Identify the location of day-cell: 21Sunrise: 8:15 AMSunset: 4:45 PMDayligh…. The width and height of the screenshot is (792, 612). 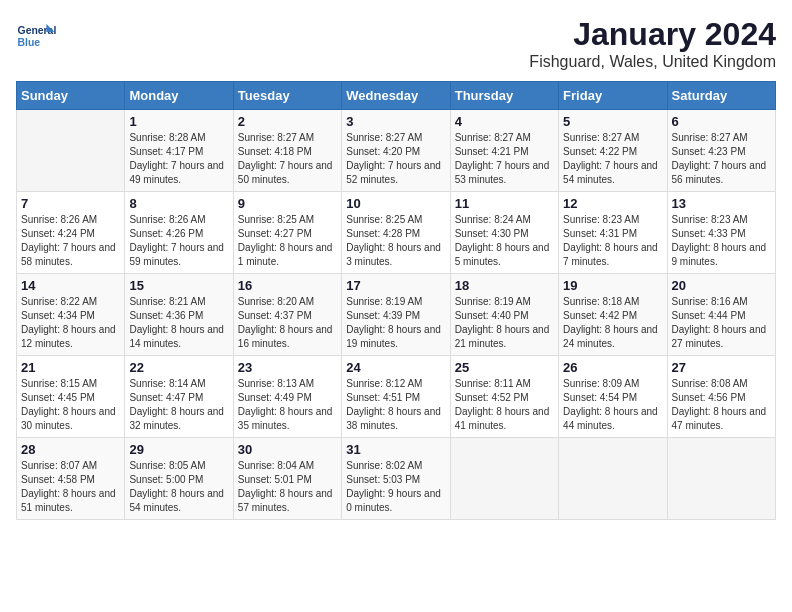
(71, 397).